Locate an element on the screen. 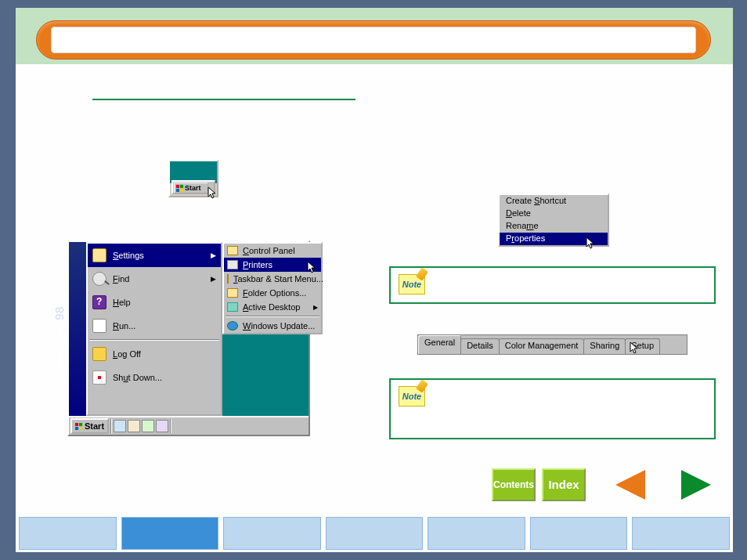  folder-options-icon is located at coordinates (233, 293).